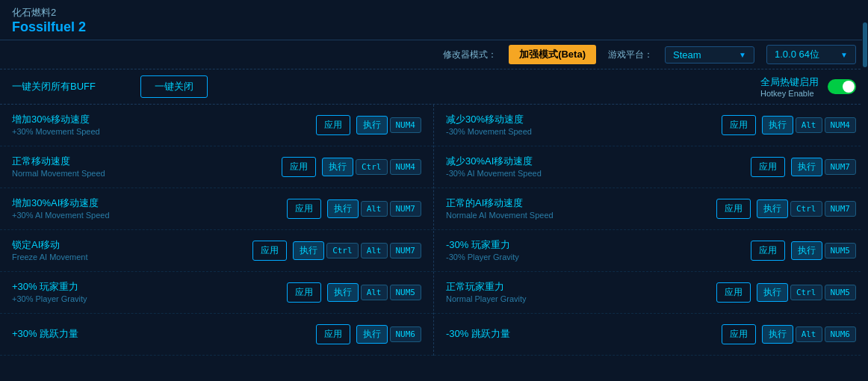  What do you see at coordinates (161, 126) in the screenshot?
I see `buff-info: 增加30%移动速度+30% Movement Speed` at bounding box center [161, 126].